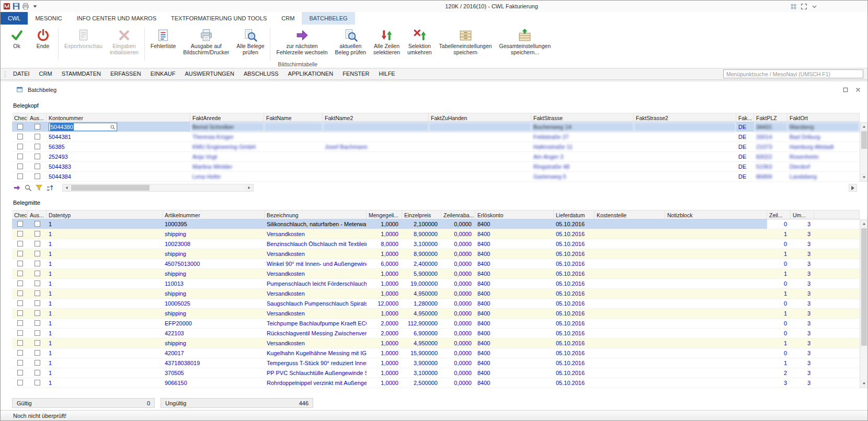 Image resolution: width=868 pixels, height=421 pixels. I want to click on table-view-icon, so click(794, 6).